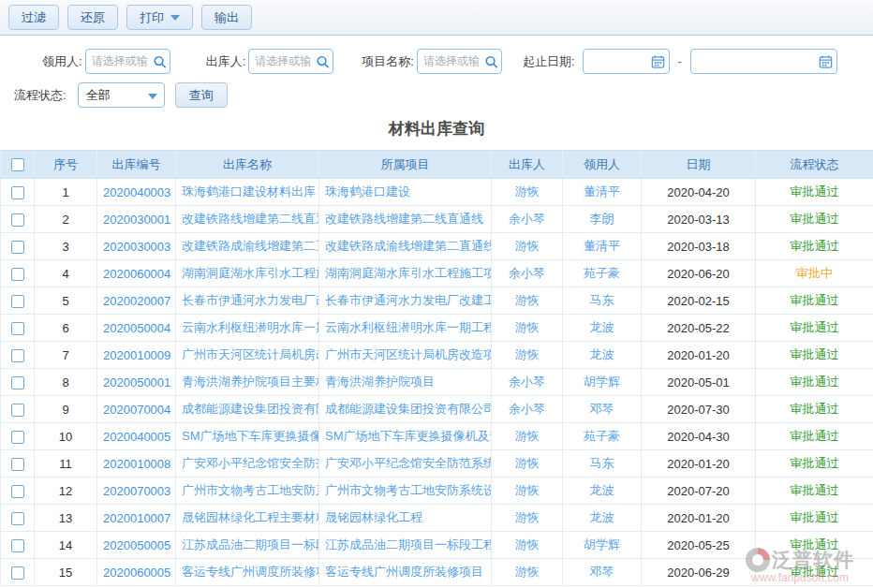 This screenshot has height=588, width=873. What do you see at coordinates (137, 545) in the screenshot?
I see `cell-code: 2020050005` at bounding box center [137, 545].